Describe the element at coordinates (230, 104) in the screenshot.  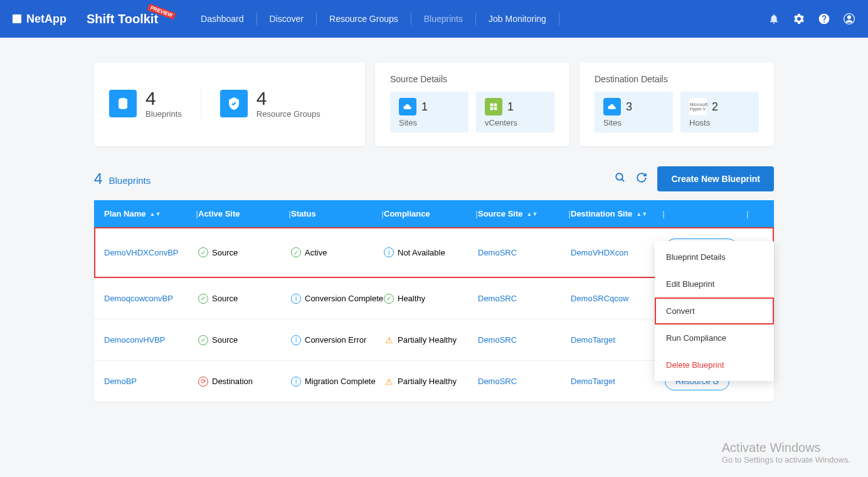
I see `summary-card-main: 4Blueprints4Resource Groups` at that location.